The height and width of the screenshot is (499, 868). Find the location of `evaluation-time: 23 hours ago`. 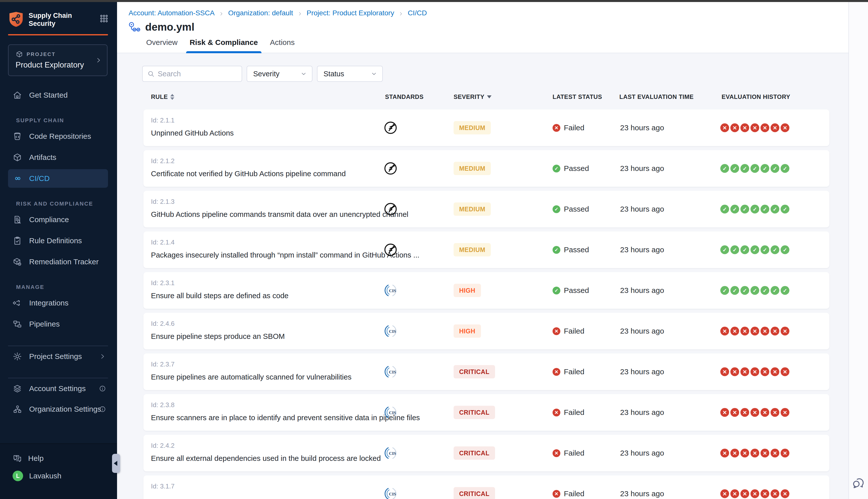

evaluation-time: 23 hours ago is located at coordinates (642, 209).